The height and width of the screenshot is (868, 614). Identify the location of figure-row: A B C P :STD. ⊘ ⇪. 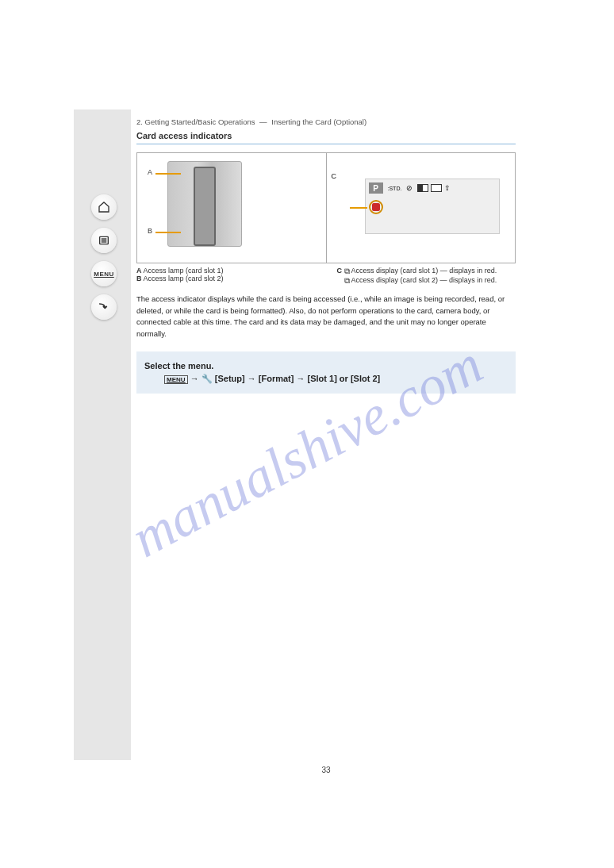
(326, 208).